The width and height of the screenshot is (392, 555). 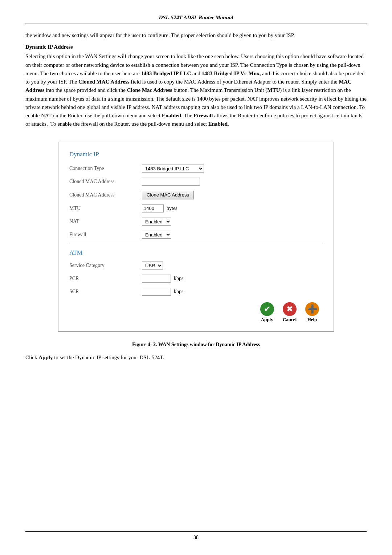 I want to click on form-separator, so click(x=196, y=244).